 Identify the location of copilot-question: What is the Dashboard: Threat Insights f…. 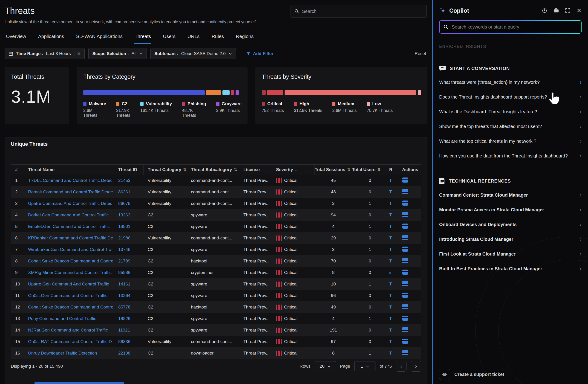
(510, 112).